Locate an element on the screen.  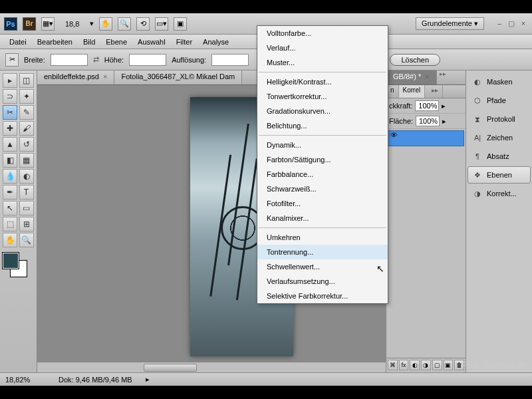
delete-button: Löschen is located at coordinates (415, 60).